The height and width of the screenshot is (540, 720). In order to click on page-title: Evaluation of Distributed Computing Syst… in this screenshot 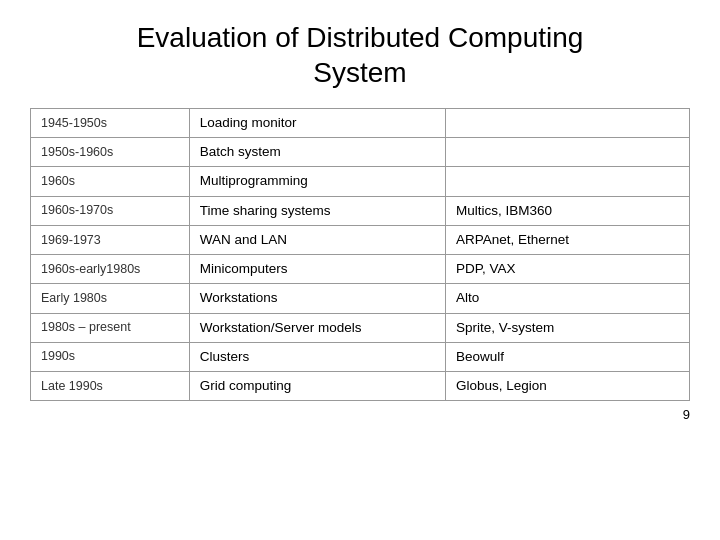, I will do `click(360, 55)`.